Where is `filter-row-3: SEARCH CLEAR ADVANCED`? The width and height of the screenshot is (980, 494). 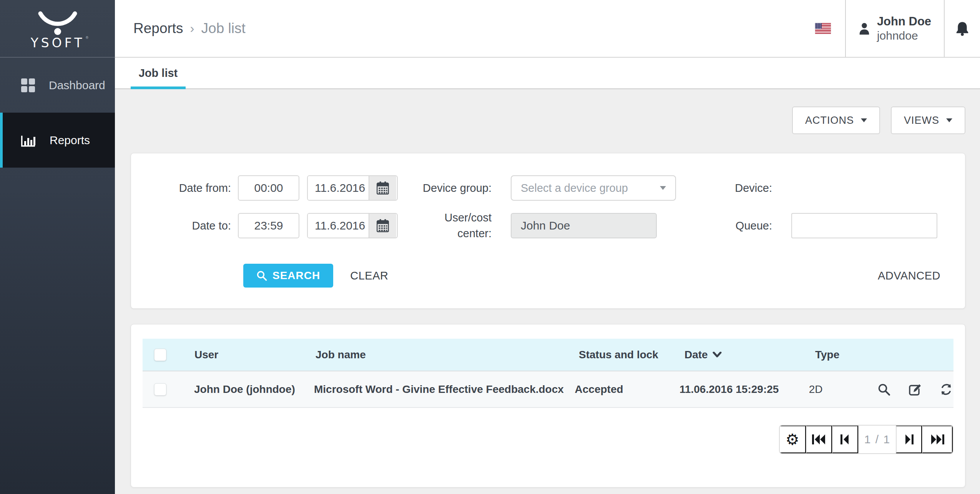 filter-row-3: SEARCH CLEAR ADVANCED is located at coordinates (548, 276).